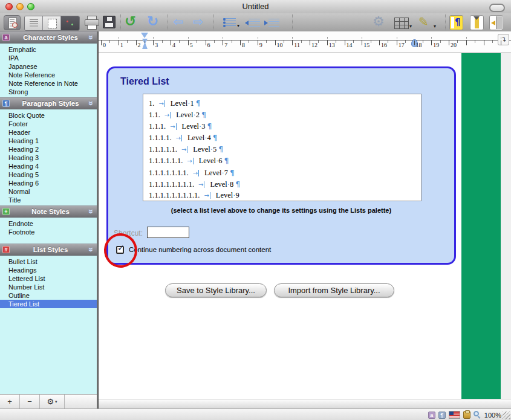  Describe the element at coordinates (285, 196) in the screenshot. I see `preview-line: 1.1.1.1.1.1.1.1.1.→Level·9` at that location.